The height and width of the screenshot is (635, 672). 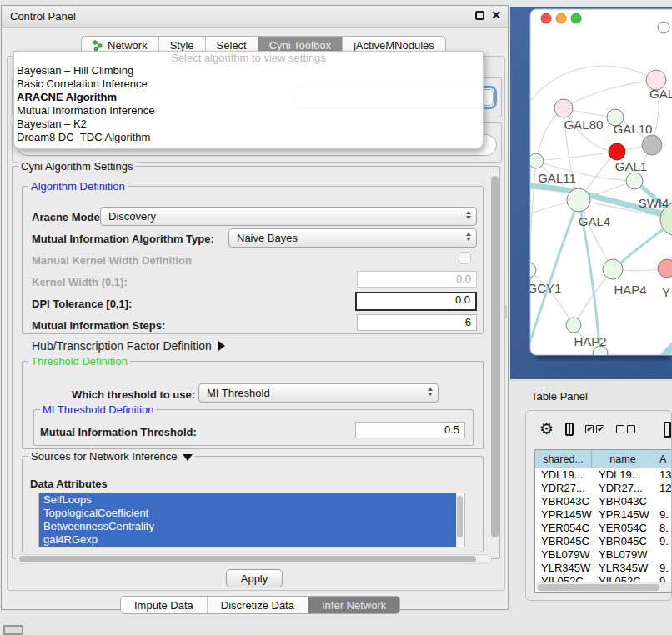 What do you see at coordinates (417, 322) in the screenshot?
I see `mi-steps-field: 6` at bounding box center [417, 322].